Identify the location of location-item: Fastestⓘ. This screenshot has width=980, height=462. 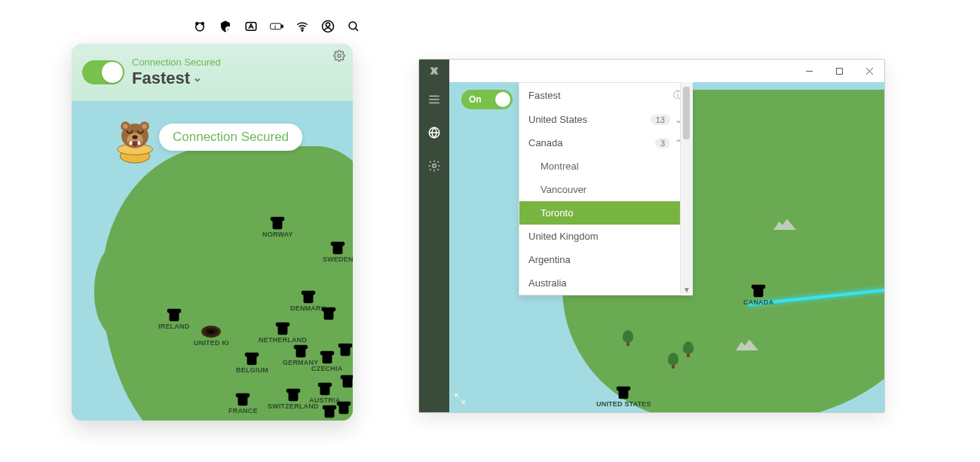
(605, 95).